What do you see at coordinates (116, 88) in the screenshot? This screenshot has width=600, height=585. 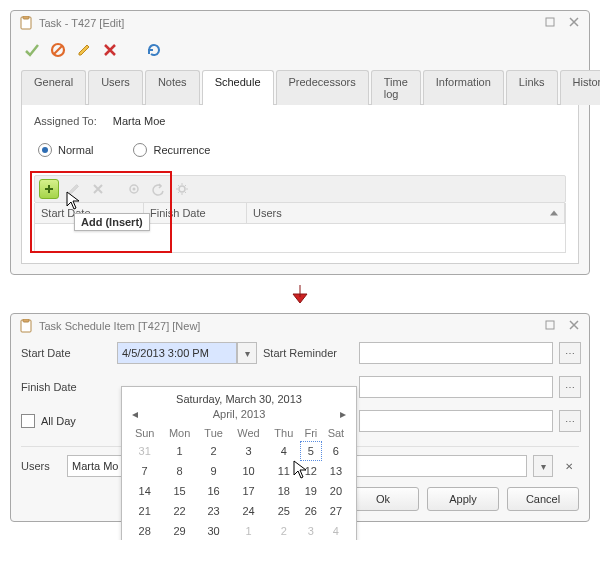 I see `tab-users: Users` at bounding box center [116, 88].